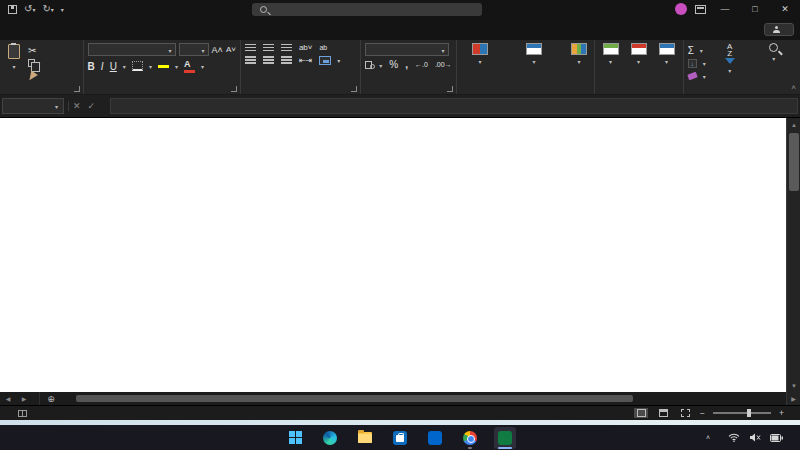 This screenshot has height=450, width=800. Describe the element at coordinates (394, 64) in the screenshot. I see `percent-style-icon: %` at that location.